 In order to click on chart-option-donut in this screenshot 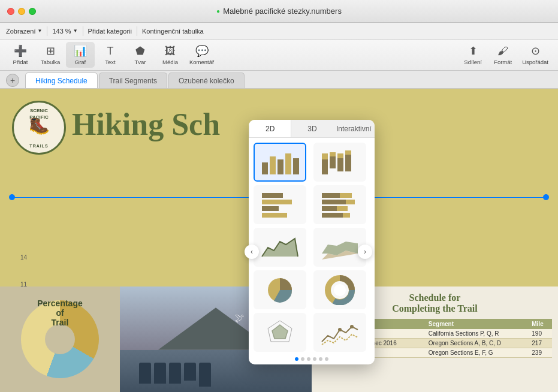, I will do `click(340, 290)`.